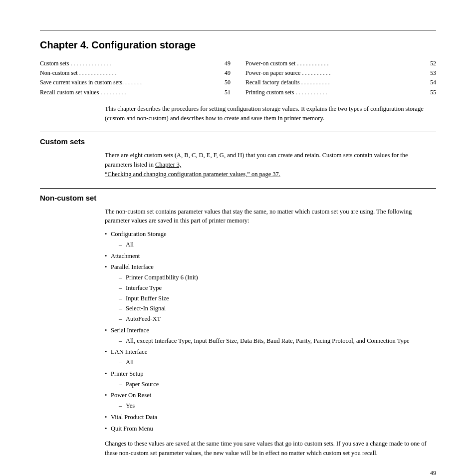 The width and height of the screenshot is (476, 476). I want to click on toc-label: Power-on custom set, so click(270, 64).